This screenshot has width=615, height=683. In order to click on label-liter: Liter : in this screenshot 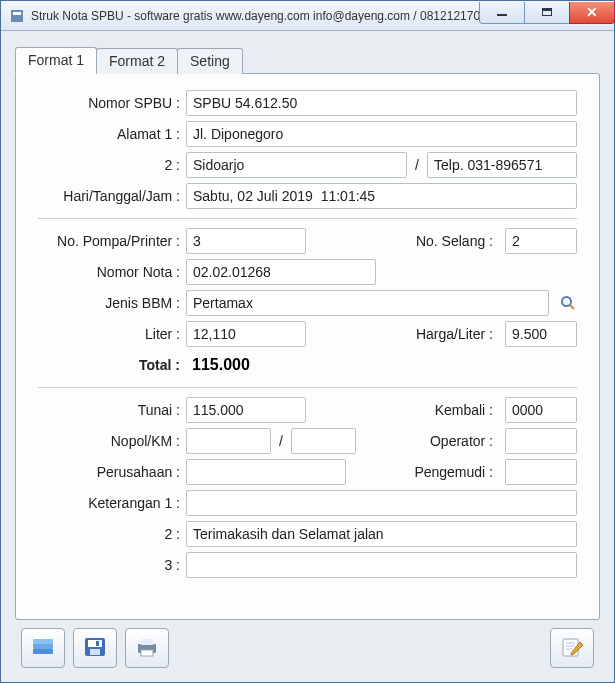, I will do `click(112, 334)`.